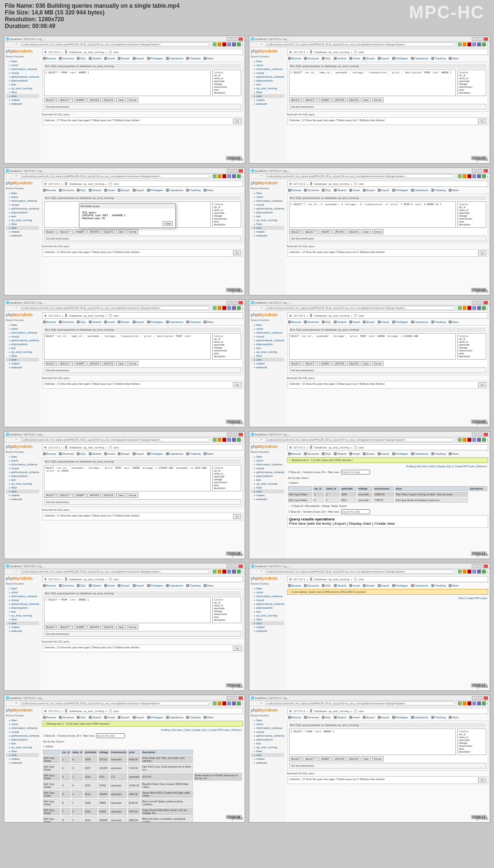  What do you see at coordinates (267, 69) in the screenshot?
I see `tree-item: + information_schema` at bounding box center [267, 69].